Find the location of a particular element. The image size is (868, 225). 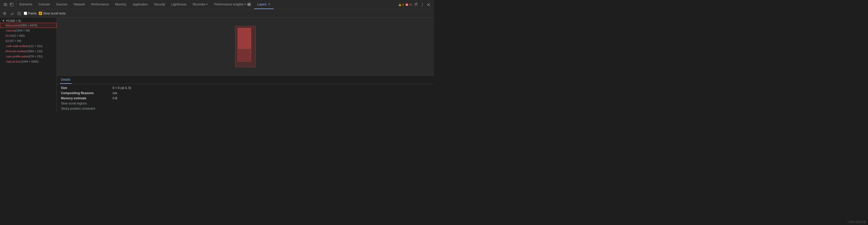

details-tab: Details is located at coordinates (66, 80).